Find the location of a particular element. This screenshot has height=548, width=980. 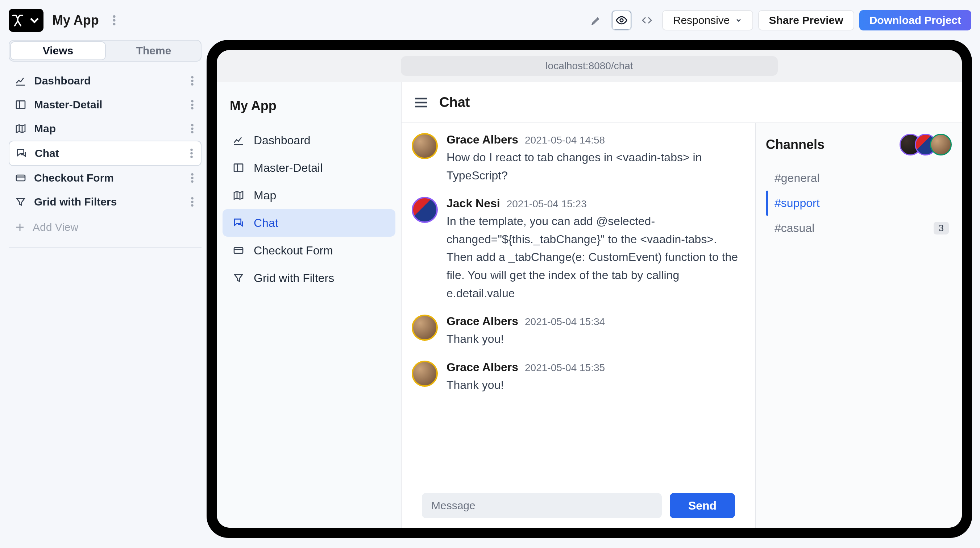

channels-title: Channels is located at coordinates (795, 145).